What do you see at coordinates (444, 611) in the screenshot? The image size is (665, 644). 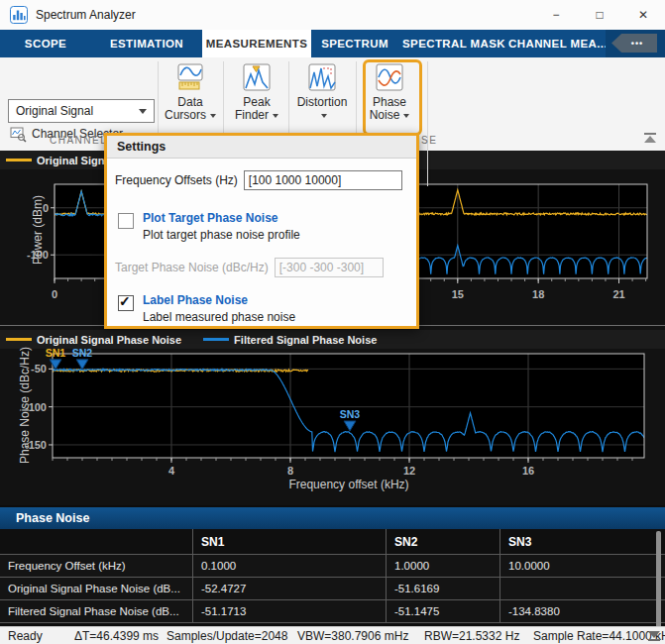 I see `cell-value: -51.1475` at bounding box center [444, 611].